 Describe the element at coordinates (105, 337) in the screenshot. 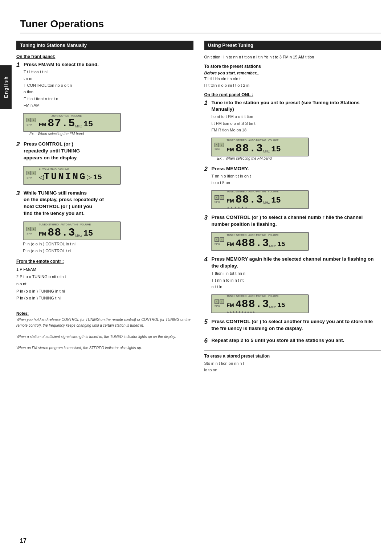

I see `note2: When a station of sufficient signal stre…` at that location.